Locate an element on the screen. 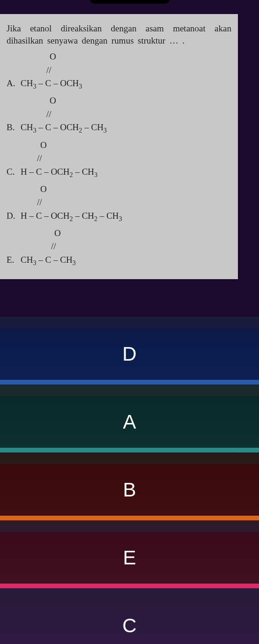 The image size is (259, 644). answer-button-c: C is located at coordinates (129, 622).